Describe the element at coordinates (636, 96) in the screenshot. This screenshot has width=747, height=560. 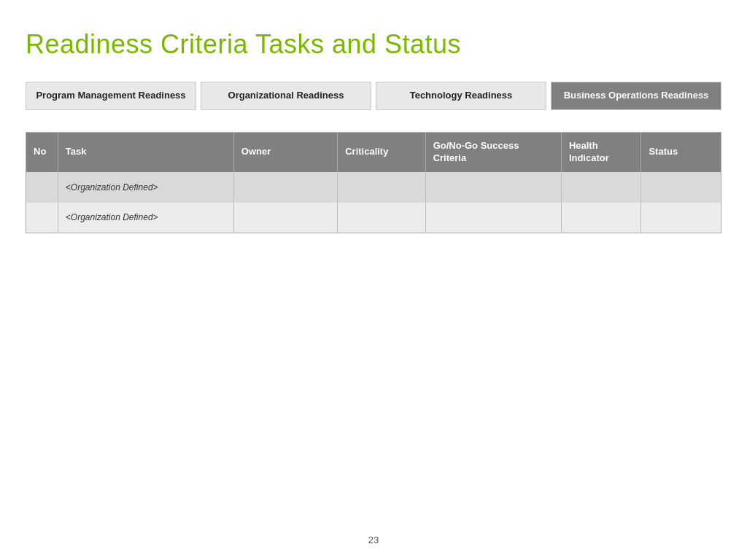
I see `tab-business-operations: Business Operations Readiness` at that location.